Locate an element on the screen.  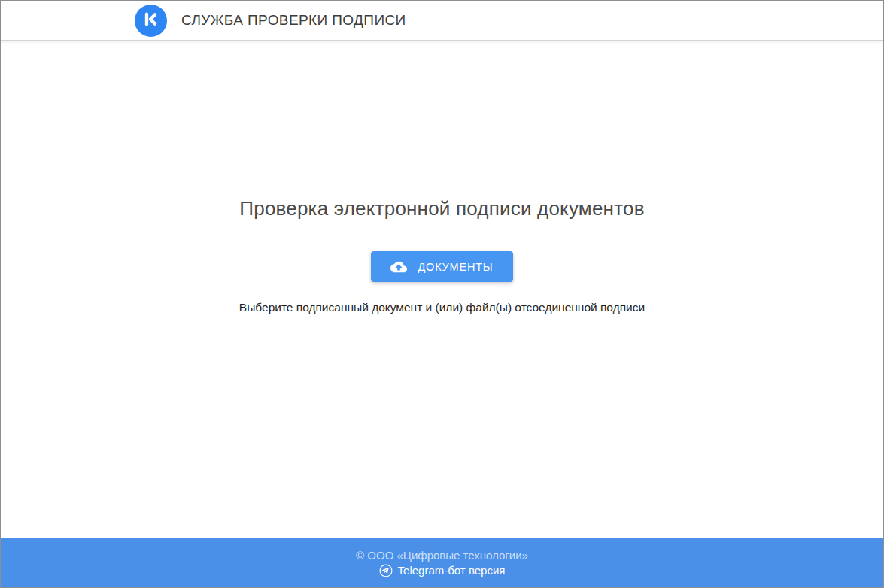
app-title: СЛУЖБА ПРОВЕРКИ ПОДПИСИ is located at coordinates (293, 20).